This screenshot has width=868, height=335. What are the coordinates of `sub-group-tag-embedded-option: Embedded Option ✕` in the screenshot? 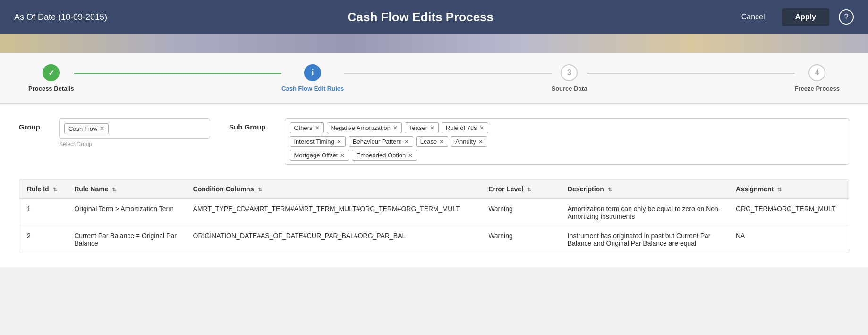 It's located at (384, 155).